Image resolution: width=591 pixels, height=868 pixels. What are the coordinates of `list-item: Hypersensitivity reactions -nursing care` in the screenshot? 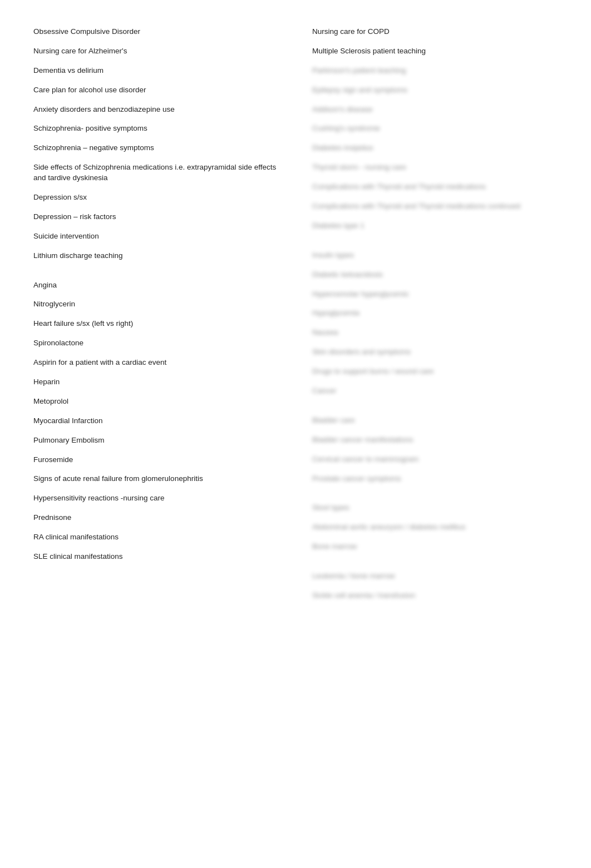 It's located at (156, 498).